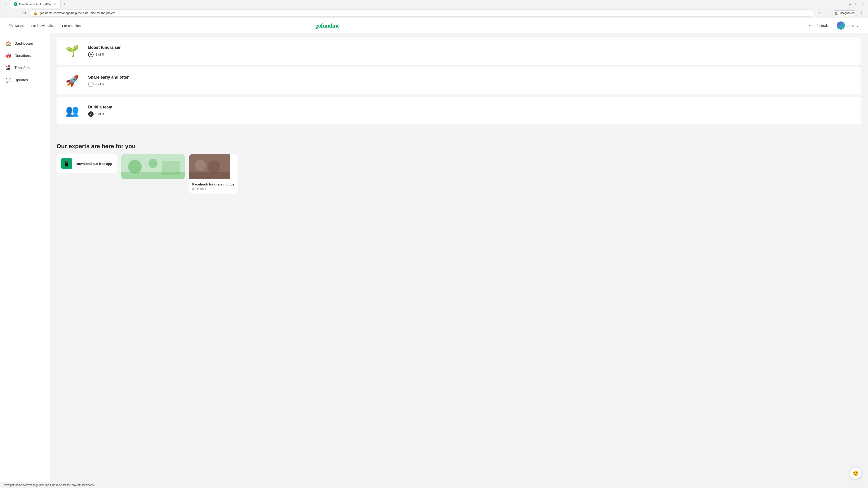 The image size is (868, 488). What do you see at coordinates (214, 174) in the screenshot?
I see `article-card-2: Facebook fundraising tips 8 min read` at bounding box center [214, 174].